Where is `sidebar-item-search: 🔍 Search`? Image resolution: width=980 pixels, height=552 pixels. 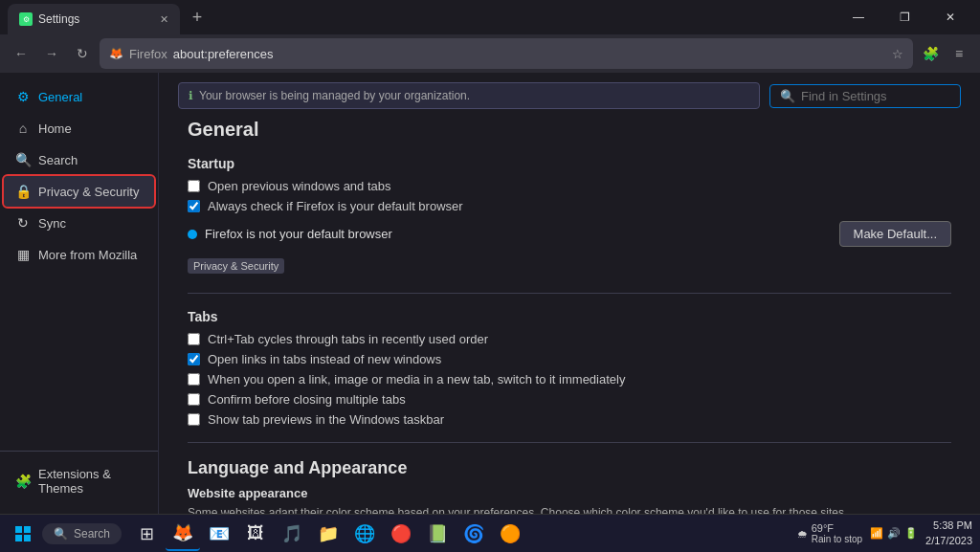 sidebar-item-search: 🔍 Search is located at coordinates (78, 160).